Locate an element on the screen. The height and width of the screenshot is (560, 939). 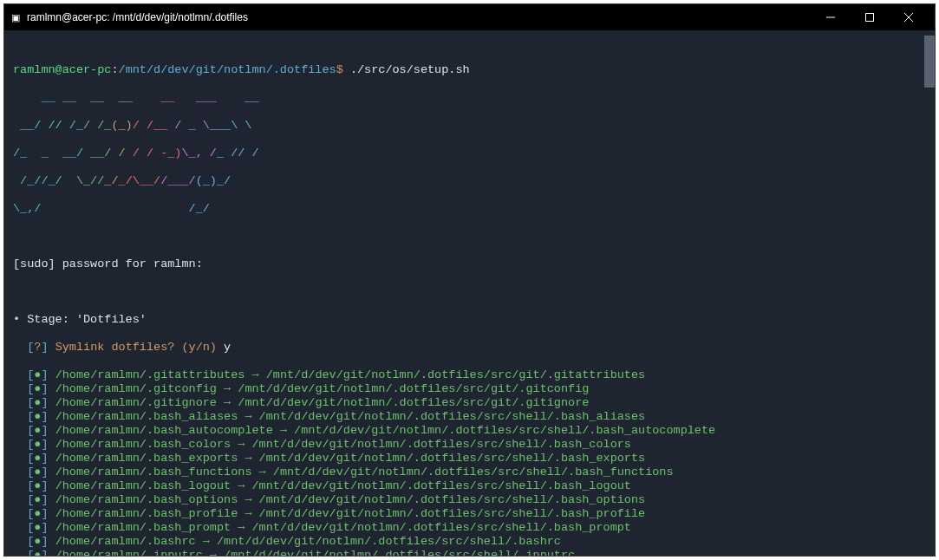
ascii-art: /_//_/ \_//_/_/\__//___/(_)_/ is located at coordinates (470, 181).